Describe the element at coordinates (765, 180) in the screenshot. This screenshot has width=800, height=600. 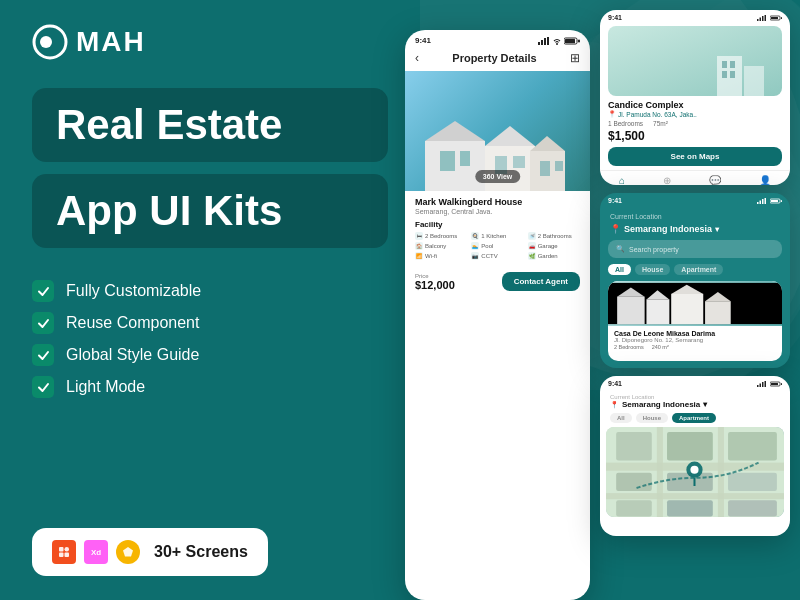
I see `profile-nav-icon: 👤` at that location.